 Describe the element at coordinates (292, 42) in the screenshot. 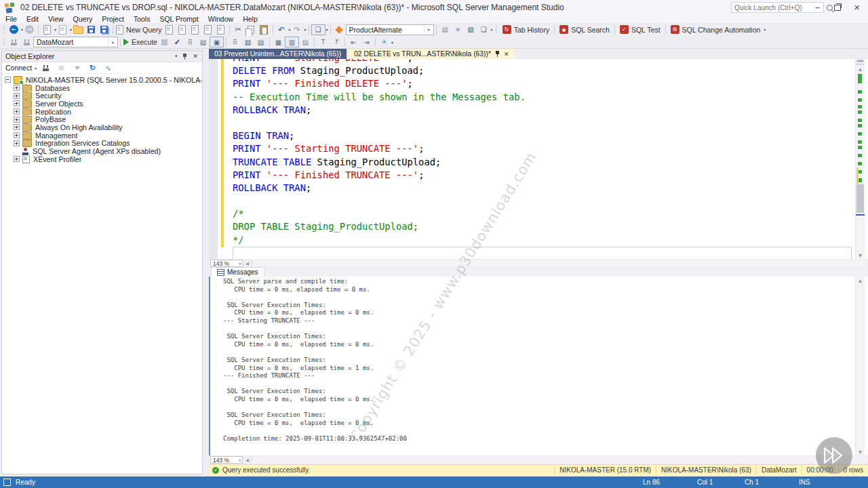

I see `results-to-grid-button` at that location.